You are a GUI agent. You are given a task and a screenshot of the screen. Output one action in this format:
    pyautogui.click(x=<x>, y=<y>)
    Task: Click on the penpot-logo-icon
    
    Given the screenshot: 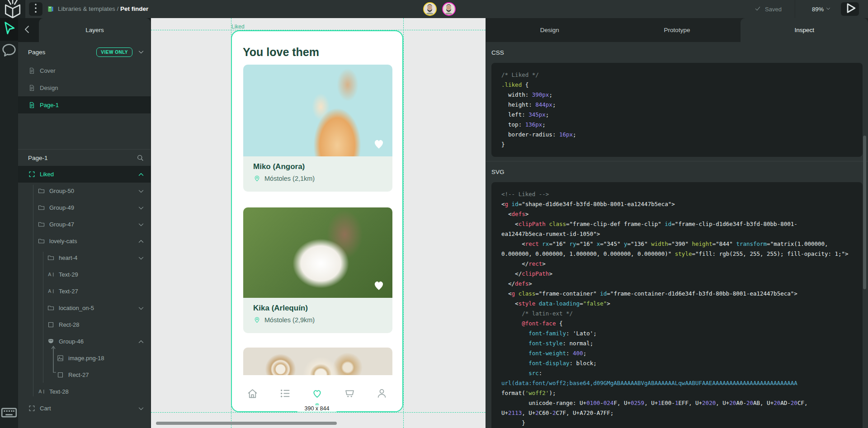 What is the action you would take?
    pyautogui.click(x=13, y=11)
    